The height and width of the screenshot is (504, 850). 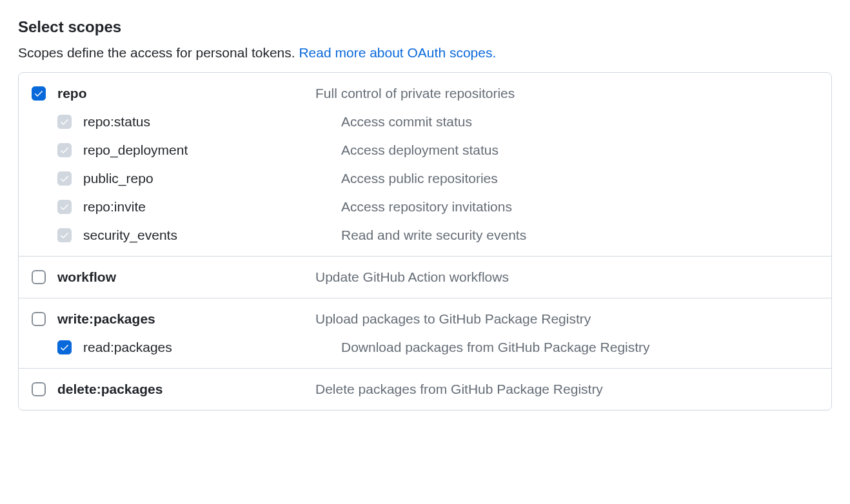 What do you see at coordinates (580, 150) in the screenshot?
I see `scope-desc-repo-deployment: Access deployment status` at bounding box center [580, 150].